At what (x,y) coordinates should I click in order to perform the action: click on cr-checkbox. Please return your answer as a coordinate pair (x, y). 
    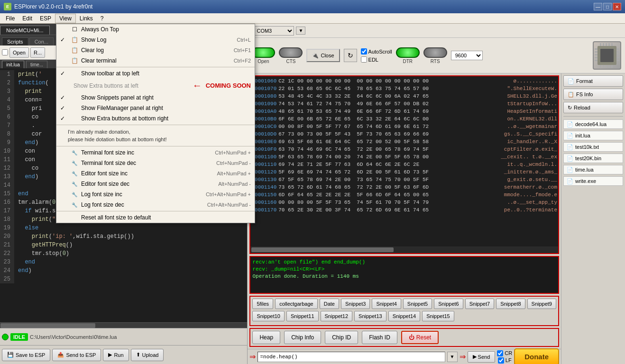
    Looking at the image, I should click on (500, 354).